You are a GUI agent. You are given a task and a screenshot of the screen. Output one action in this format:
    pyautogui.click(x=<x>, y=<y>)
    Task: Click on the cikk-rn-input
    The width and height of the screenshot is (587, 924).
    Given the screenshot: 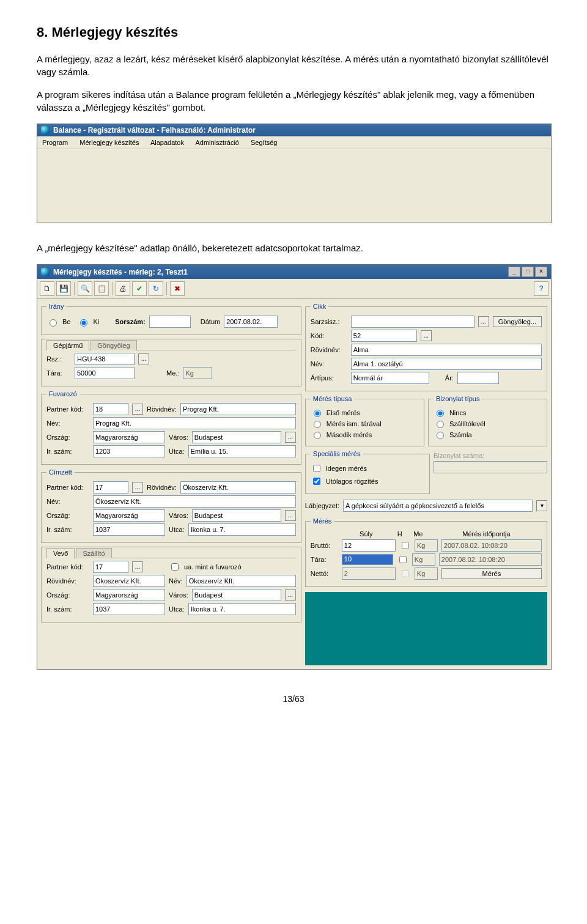 What is the action you would take?
    pyautogui.click(x=446, y=350)
    